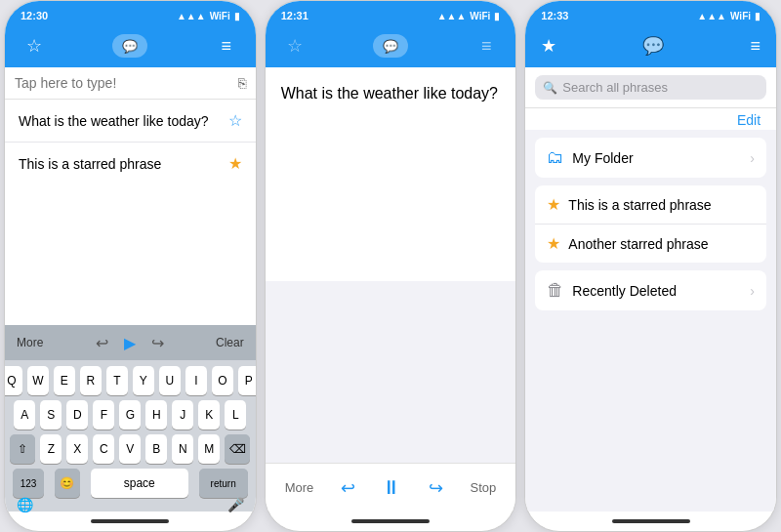 This screenshot has width=781, height=532. What do you see at coordinates (236, 505) in the screenshot?
I see `mic-icon: 🎤` at bounding box center [236, 505].